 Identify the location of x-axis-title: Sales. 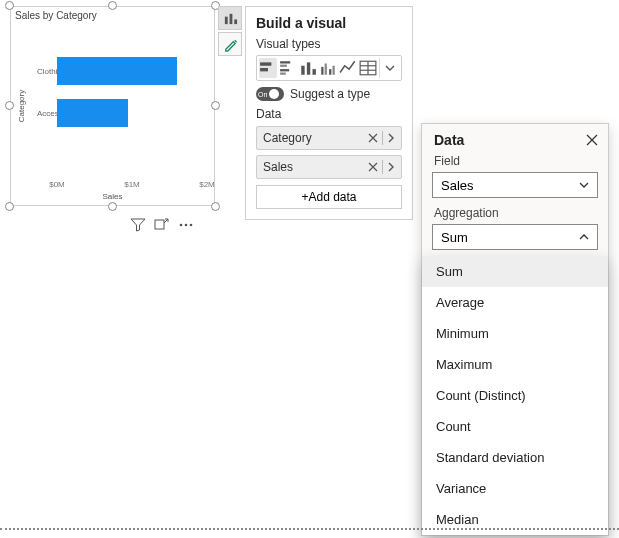
(112, 196).